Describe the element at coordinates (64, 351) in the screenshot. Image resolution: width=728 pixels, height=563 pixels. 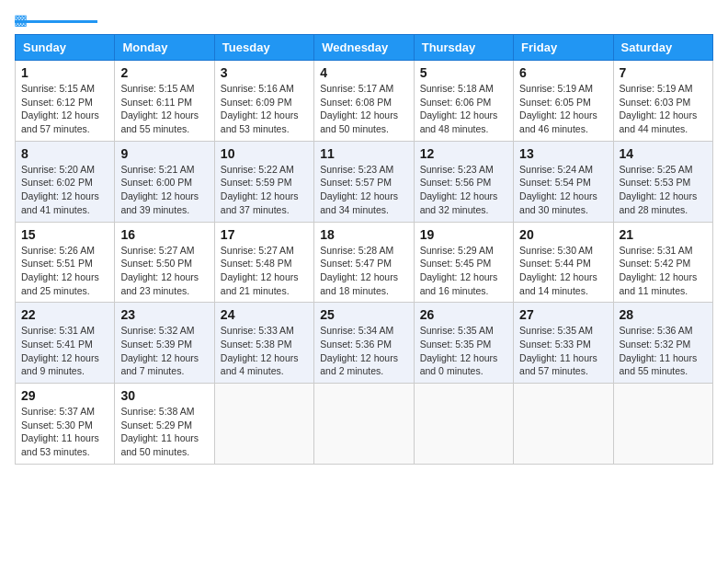
I see `day-info: Sunrise: 5:31 AM Sunset: 5:41 PM Dayligh…` at that location.